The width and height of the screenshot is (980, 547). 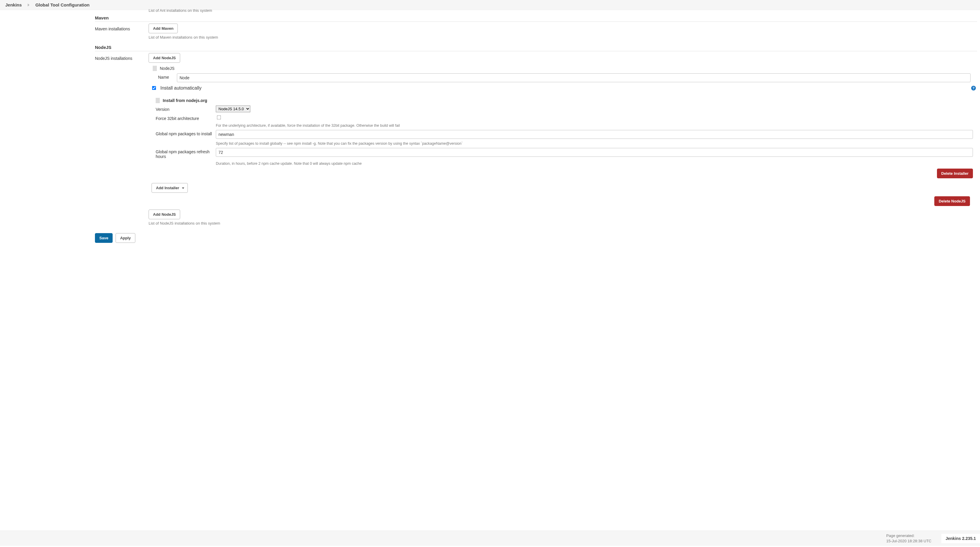 I want to click on nodejs-block-title: NodeJS, so click(x=167, y=68).